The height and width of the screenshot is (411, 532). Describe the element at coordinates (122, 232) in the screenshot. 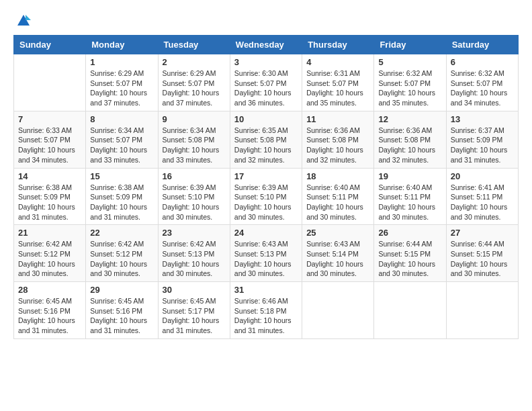

I see `day-number: 22` at that location.